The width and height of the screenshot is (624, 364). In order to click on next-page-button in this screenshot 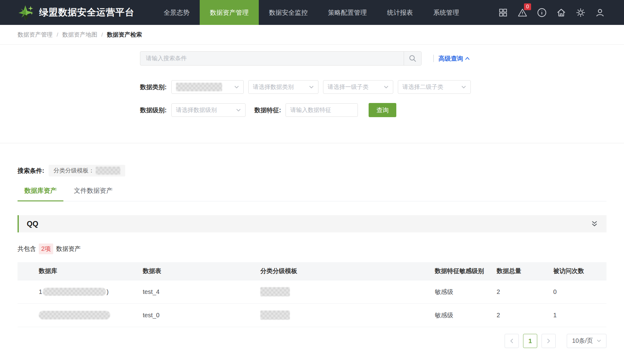, I will do `click(549, 341)`.